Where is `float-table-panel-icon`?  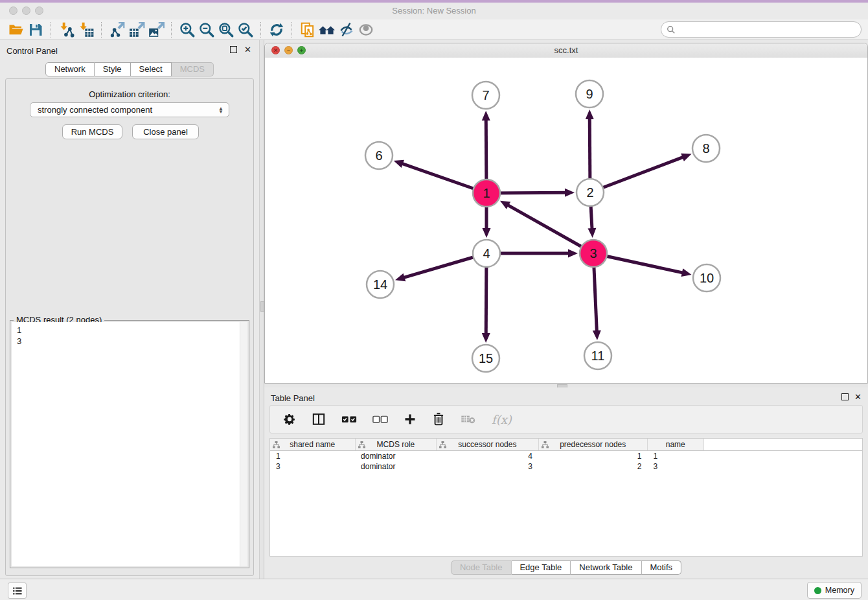
float-table-panel-icon is located at coordinates (845, 398).